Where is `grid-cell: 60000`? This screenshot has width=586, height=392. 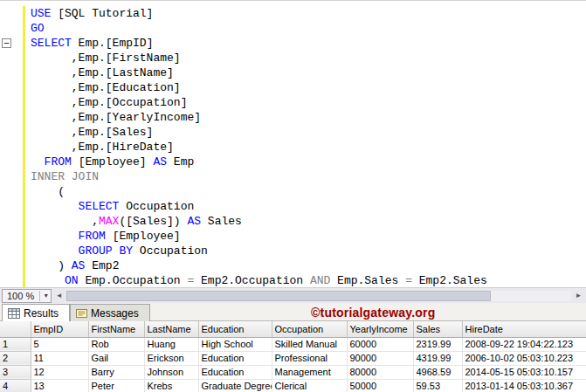
grid-cell: 60000 is located at coordinates (380, 344).